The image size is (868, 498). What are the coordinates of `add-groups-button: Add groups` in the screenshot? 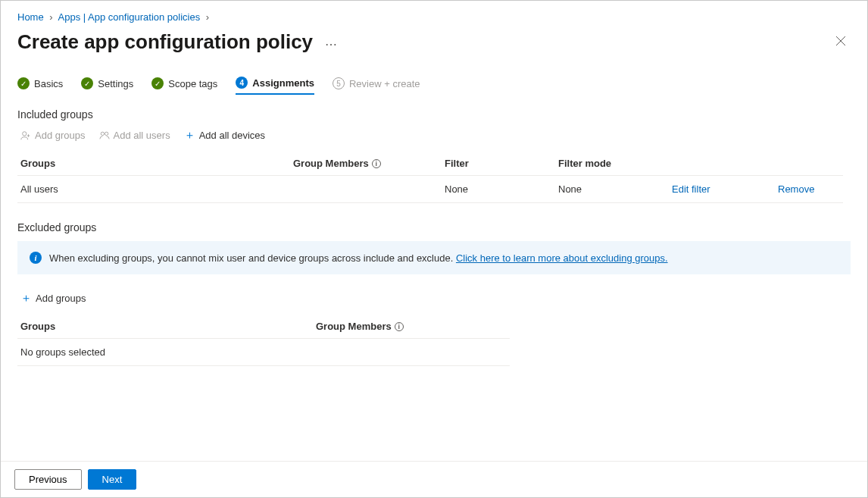 It's located at (53, 135).